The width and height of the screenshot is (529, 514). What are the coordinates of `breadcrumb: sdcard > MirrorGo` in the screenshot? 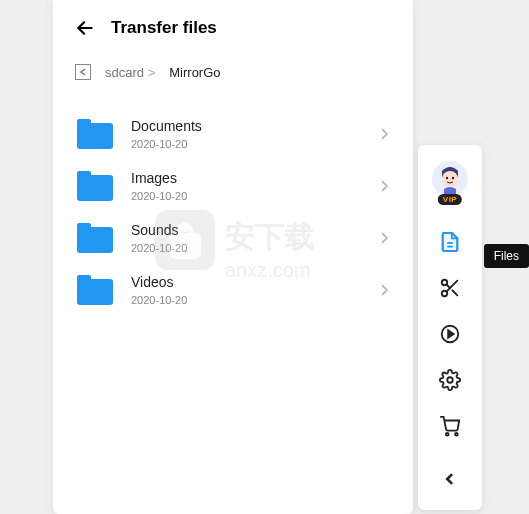 It's located at (233, 83).